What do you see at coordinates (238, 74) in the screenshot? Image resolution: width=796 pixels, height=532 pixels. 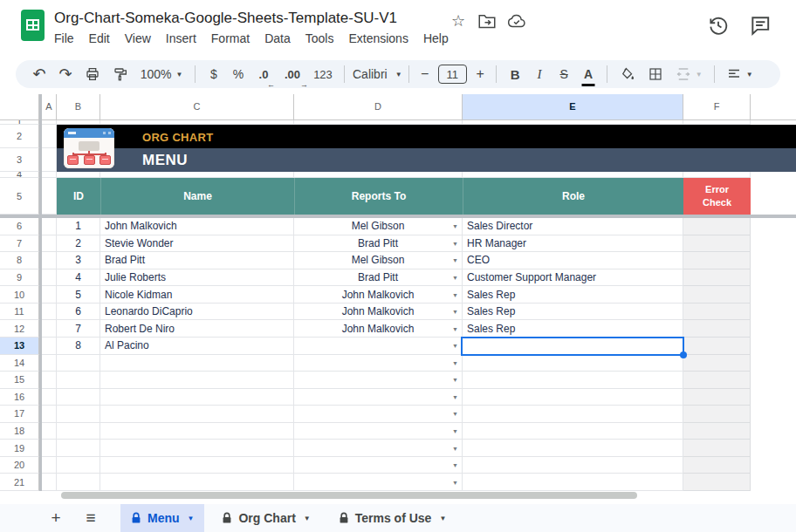 I see `format-percent-button: %` at bounding box center [238, 74].